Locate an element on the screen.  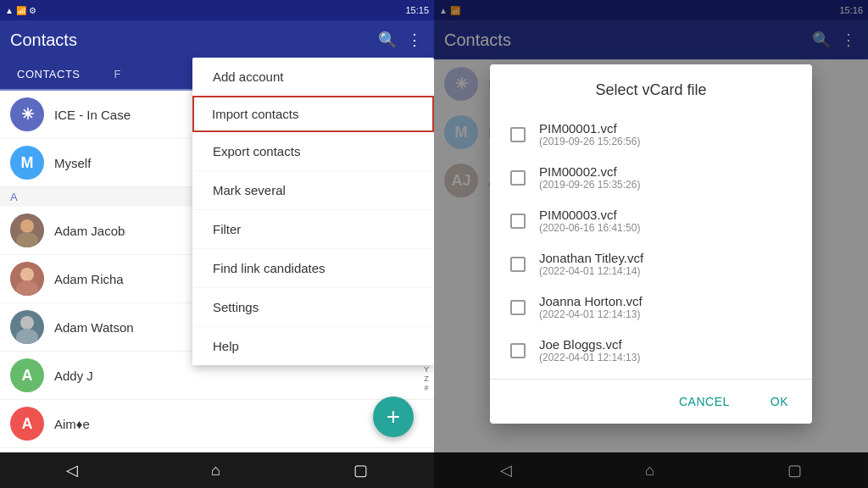
vcard-item-0: PIM00001.vcf (2019-09-26 15:26:56) is located at coordinates (651, 134).